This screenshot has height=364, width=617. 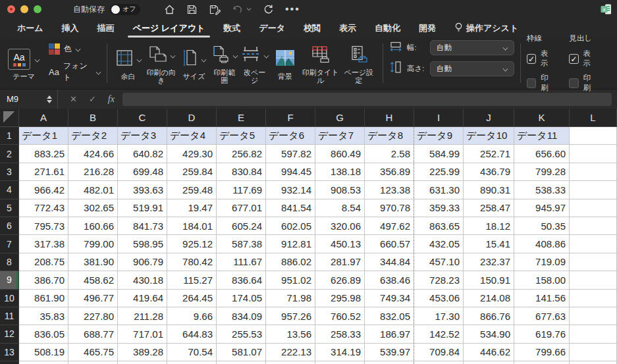 I want to click on cell-F12: 13.56, so click(x=291, y=334).